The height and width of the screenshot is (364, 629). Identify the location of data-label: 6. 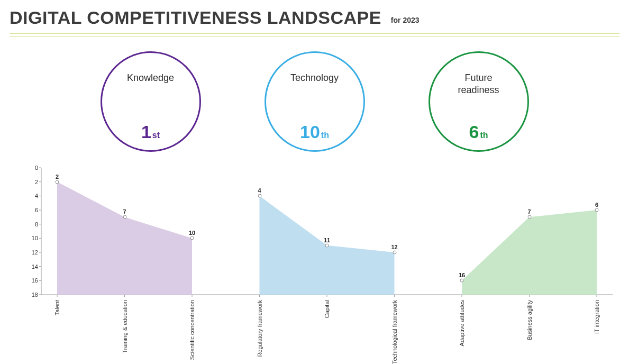
(597, 205).